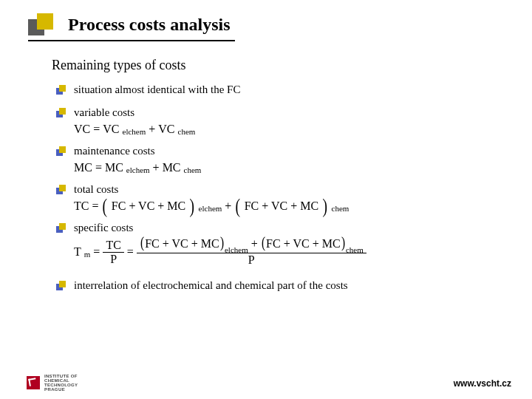 The height and width of the screenshot is (399, 532). I want to click on title-bullet-icon, so click(41, 24).